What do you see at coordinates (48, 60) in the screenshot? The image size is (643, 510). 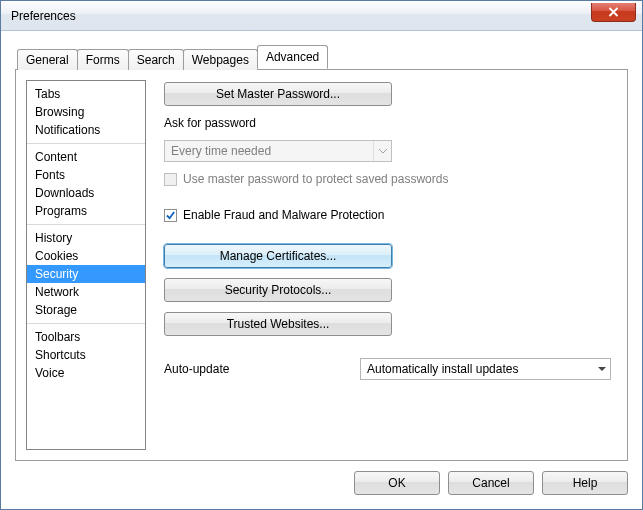 I see `tab-general: General` at bounding box center [48, 60].